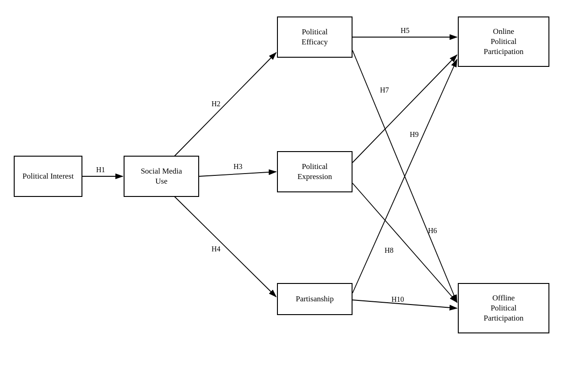 Image resolution: width=586 pixels, height=392 pixels. I want to click on label-h1: H1, so click(101, 170).